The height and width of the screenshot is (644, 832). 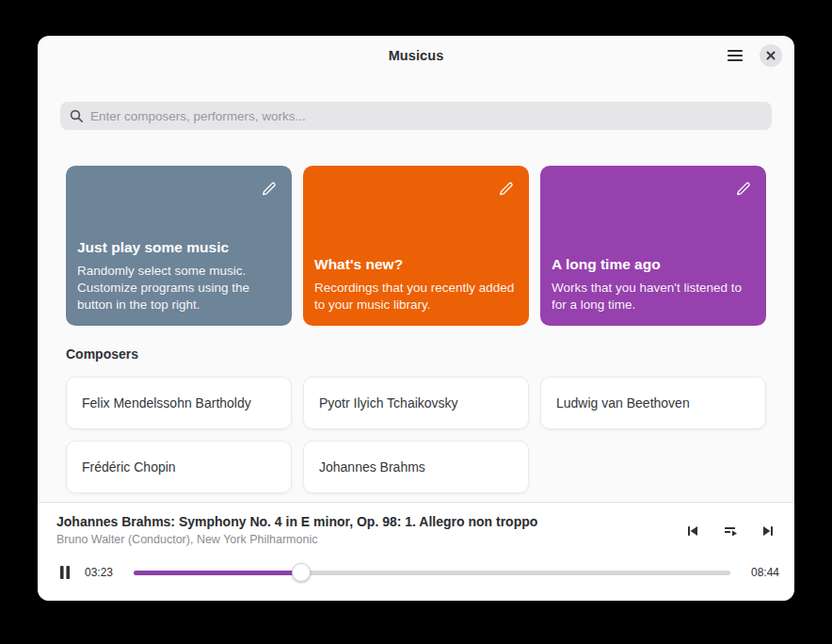 What do you see at coordinates (416, 116) in the screenshot?
I see `search-bar` at bounding box center [416, 116].